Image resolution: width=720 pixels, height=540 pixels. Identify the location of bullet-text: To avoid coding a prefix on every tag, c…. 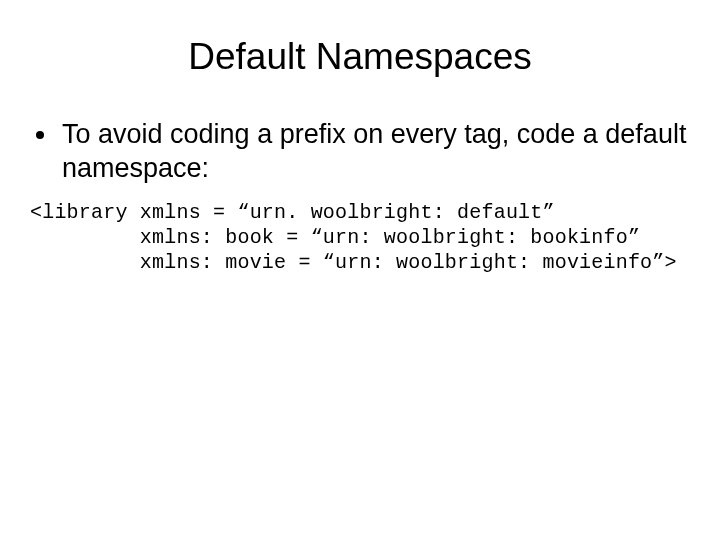
(376, 152).